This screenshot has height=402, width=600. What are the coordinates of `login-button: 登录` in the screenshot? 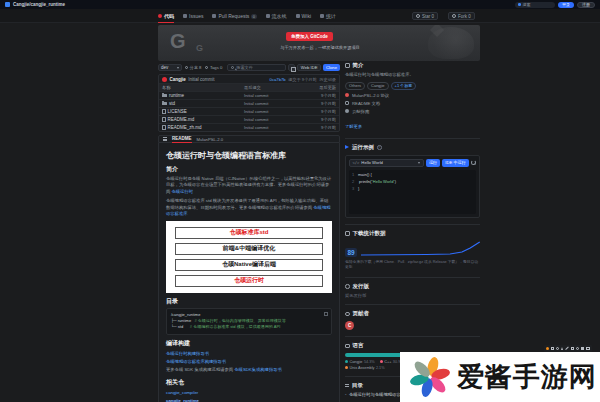 It's located at (566, 5).